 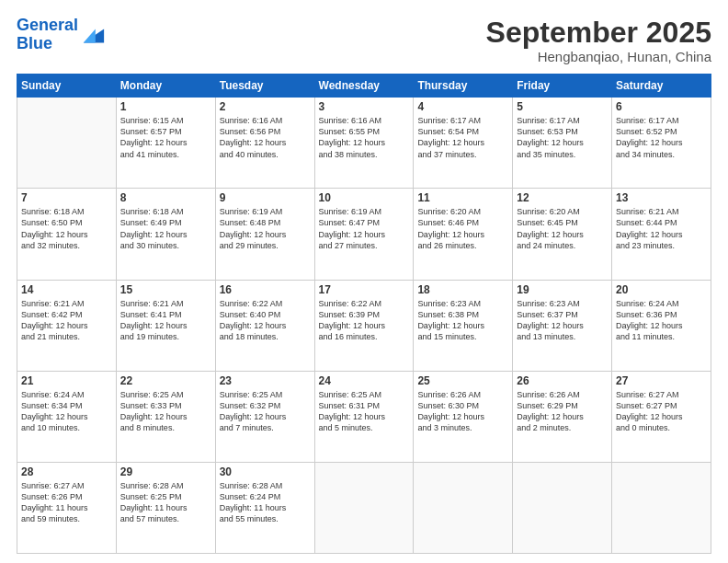 What do you see at coordinates (165, 472) in the screenshot?
I see `day-number: 29` at bounding box center [165, 472].